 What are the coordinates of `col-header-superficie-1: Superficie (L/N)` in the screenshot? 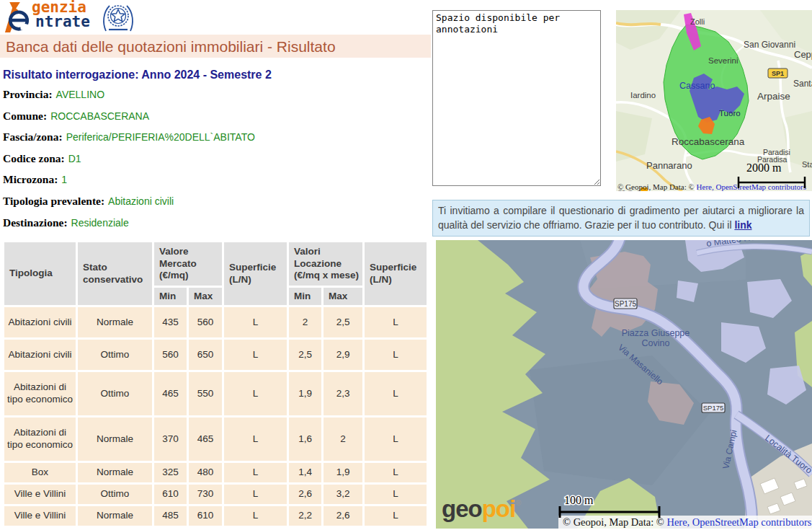 It's located at (255, 274).